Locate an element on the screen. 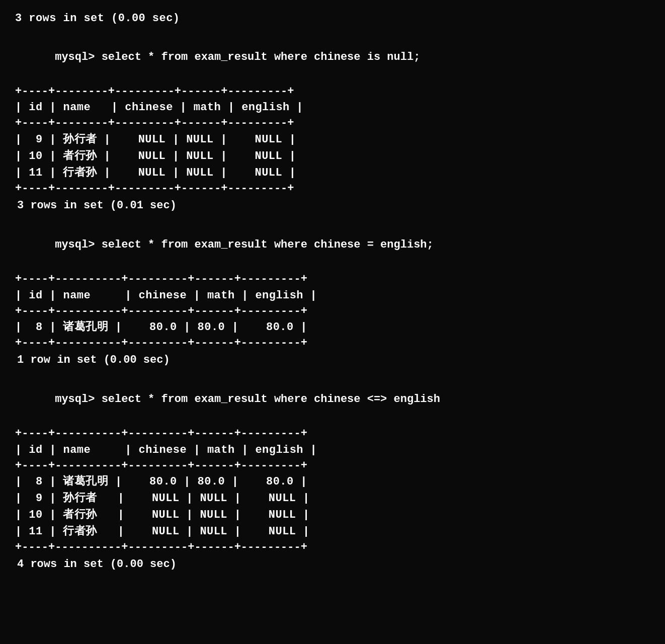 Image resolution: width=665 pixels, height=644 pixels. intro-row-count: 3 rows in set (0.00 sec) is located at coordinates (332, 18).